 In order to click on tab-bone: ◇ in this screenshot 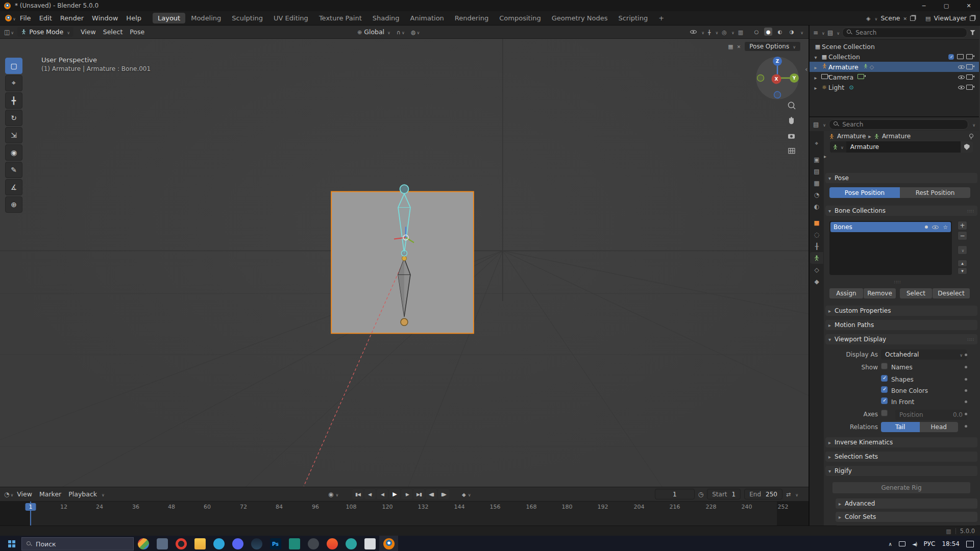, I will do `click(817, 269)`.